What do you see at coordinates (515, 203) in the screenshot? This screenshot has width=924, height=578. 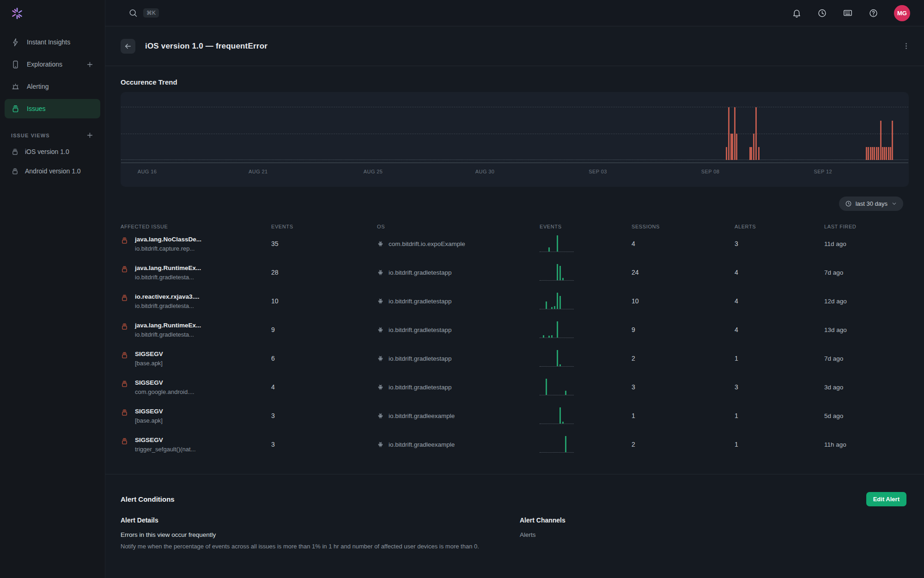 I see `range-selector-row: last 30 days` at bounding box center [515, 203].